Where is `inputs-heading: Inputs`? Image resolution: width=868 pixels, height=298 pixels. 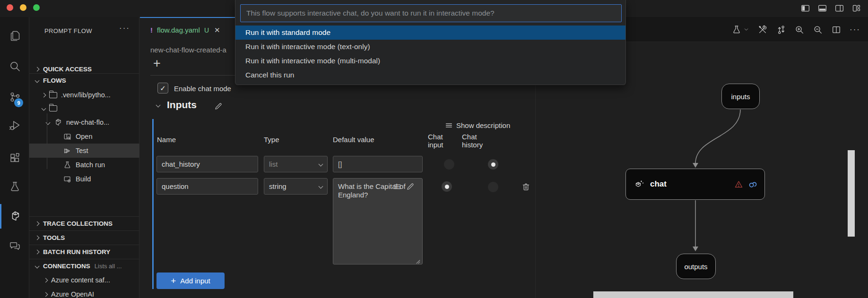
inputs-heading: Inputs is located at coordinates (182, 105).